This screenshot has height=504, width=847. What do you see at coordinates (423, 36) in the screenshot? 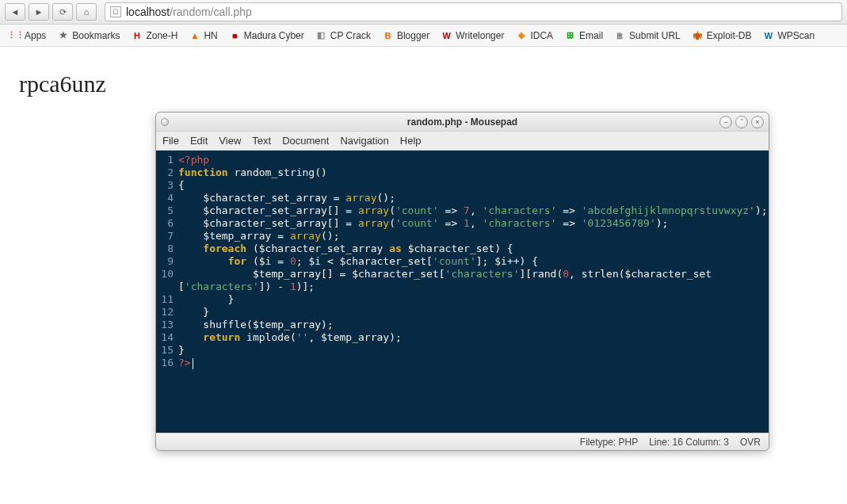
I see `bookmarks-bar: ⋮⋮Apps★BookmarksHZone-H▲HN■Madura Cyber◧…` at bounding box center [423, 36].